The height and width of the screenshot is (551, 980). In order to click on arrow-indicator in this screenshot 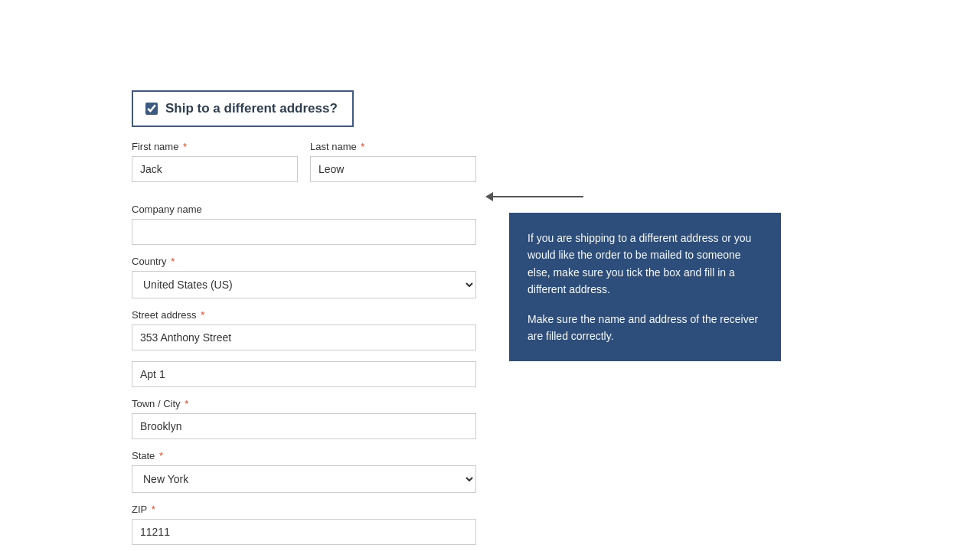, I will do `click(537, 197)`.